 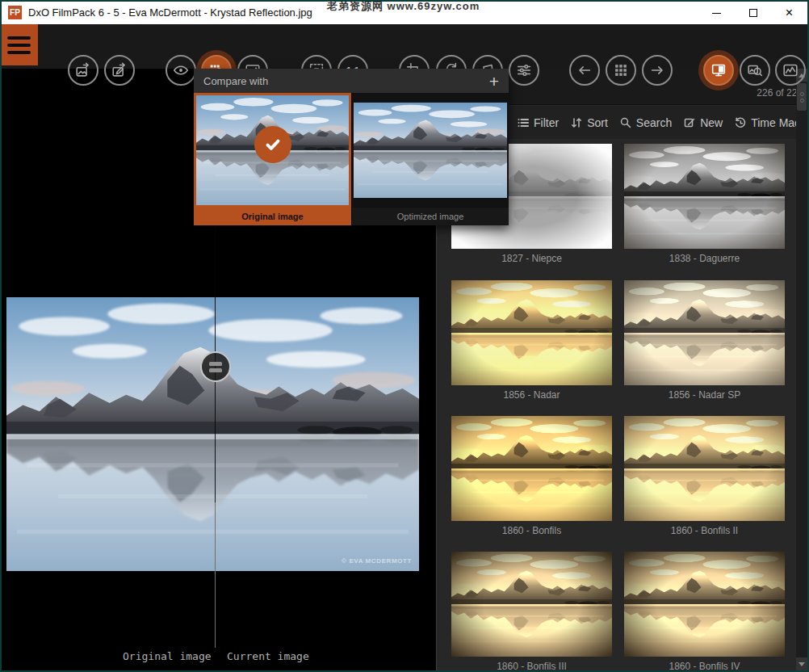 I want to click on new-label: New, so click(x=711, y=123).